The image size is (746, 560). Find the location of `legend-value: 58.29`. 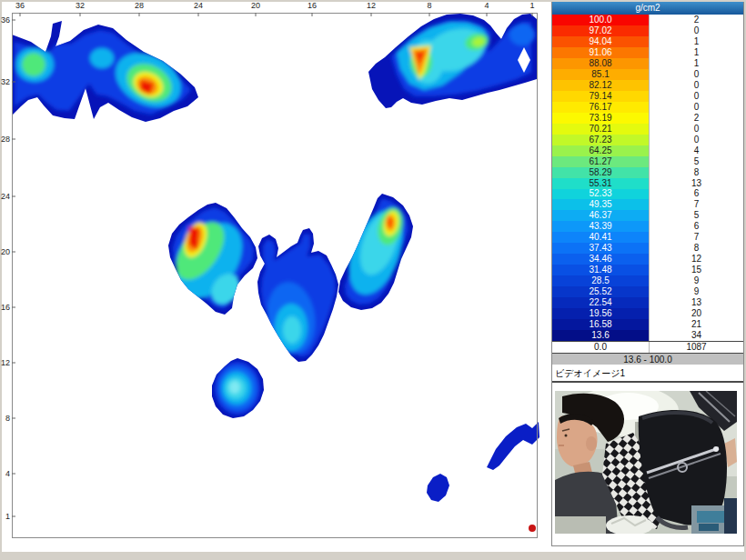

legend-value: 58.29 is located at coordinates (600, 173).